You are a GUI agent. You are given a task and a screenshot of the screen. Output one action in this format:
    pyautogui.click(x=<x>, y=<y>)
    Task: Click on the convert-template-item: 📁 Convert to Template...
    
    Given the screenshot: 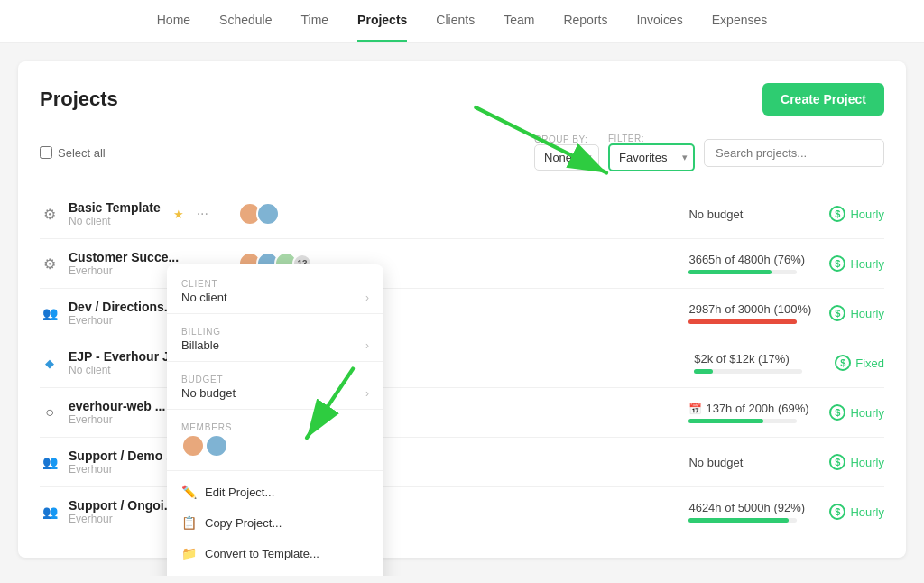 What is the action you would take?
    pyautogui.click(x=275, y=553)
    